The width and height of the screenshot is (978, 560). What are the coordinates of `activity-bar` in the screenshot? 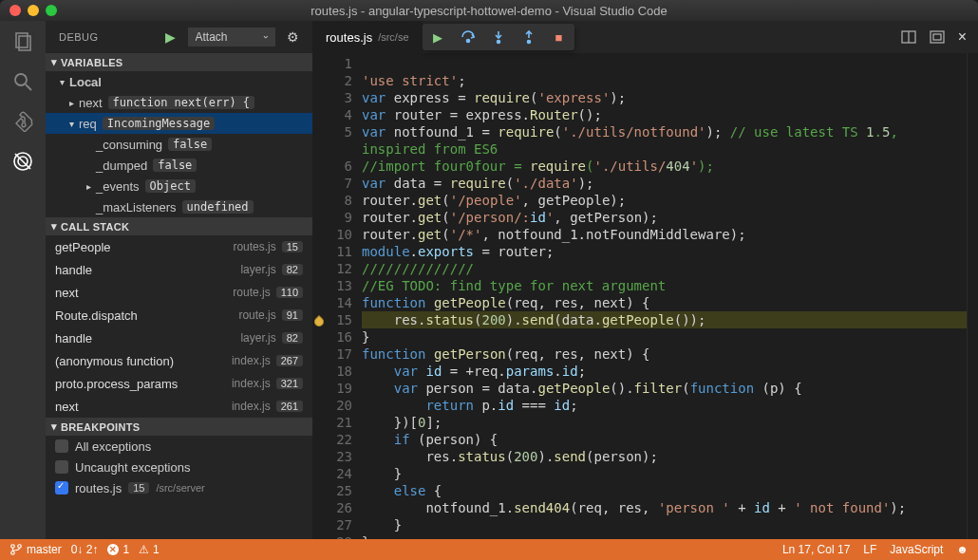 It's located at (23, 280).